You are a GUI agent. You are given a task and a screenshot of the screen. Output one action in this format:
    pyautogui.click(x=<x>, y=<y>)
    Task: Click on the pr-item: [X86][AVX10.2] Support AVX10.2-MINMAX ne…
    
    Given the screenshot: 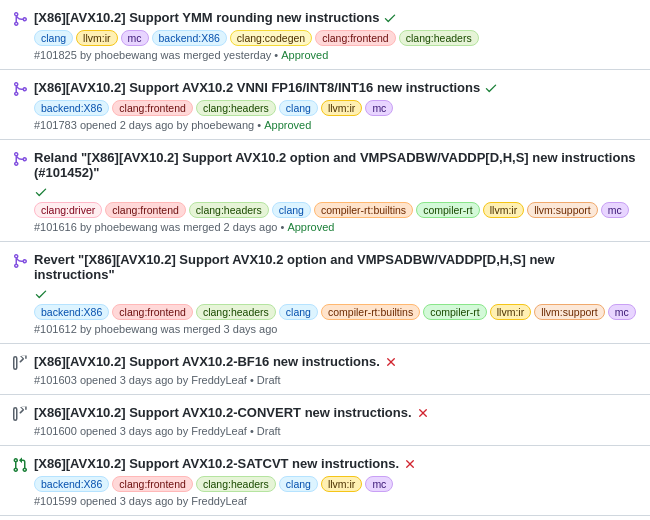 What is the action you would take?
    pyautogui.click(x=325, y=518)
    